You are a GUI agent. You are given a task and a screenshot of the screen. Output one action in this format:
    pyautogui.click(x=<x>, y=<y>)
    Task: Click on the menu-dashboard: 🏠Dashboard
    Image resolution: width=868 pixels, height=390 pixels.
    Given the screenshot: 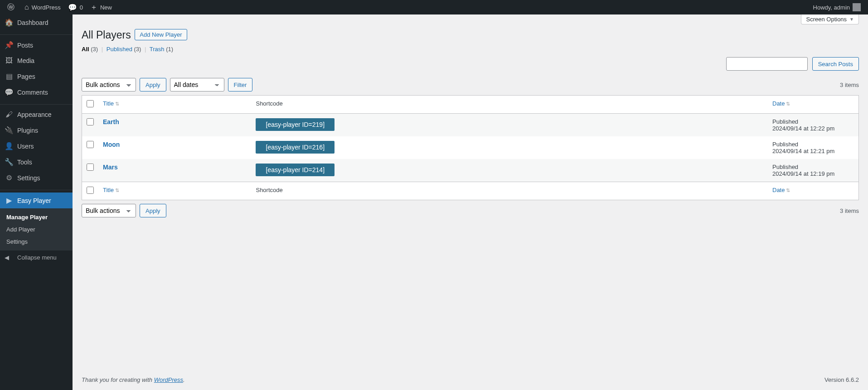 What is the action you would take?
    pyautogui.click(x=36, y=23)
    